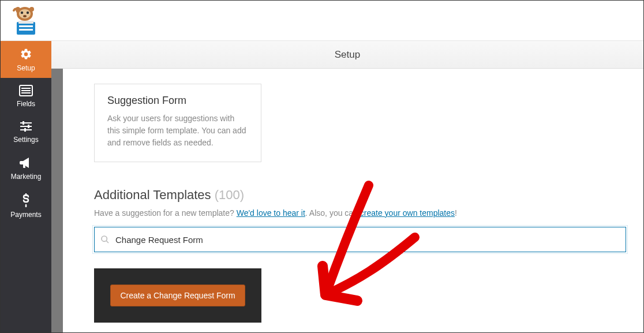 The image size is (644, 333). I want to click on suggestion-prompt: Have a suggestion for a new template? We…, so click(360, 213).